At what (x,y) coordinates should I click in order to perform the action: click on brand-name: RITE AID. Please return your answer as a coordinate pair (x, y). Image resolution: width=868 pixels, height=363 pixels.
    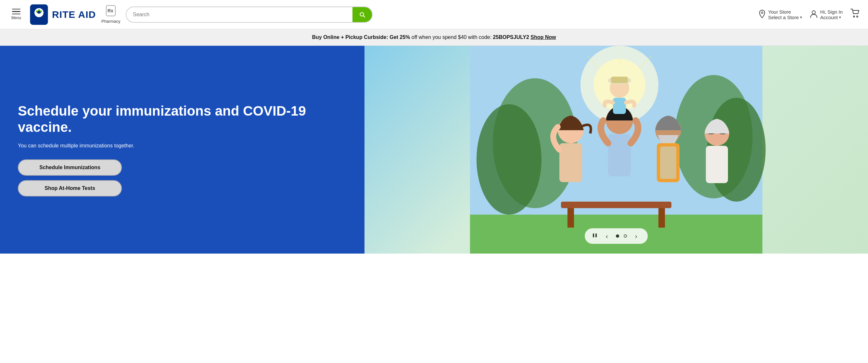
    Looking at the image, I should click on (74, 15).